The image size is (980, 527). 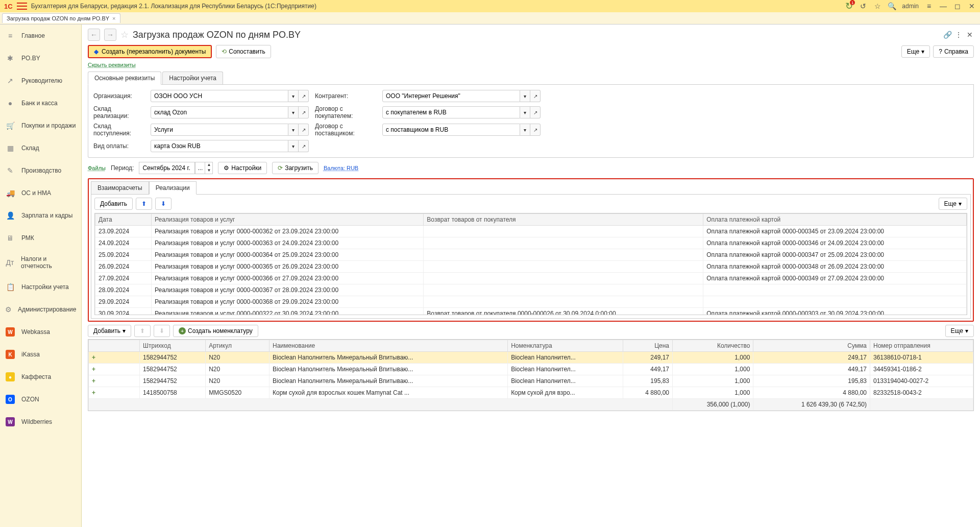 What do you see at coordinates (97, 168) in the screenshot?
I see `files-link: Файлы` at bounding box center [97, 168].